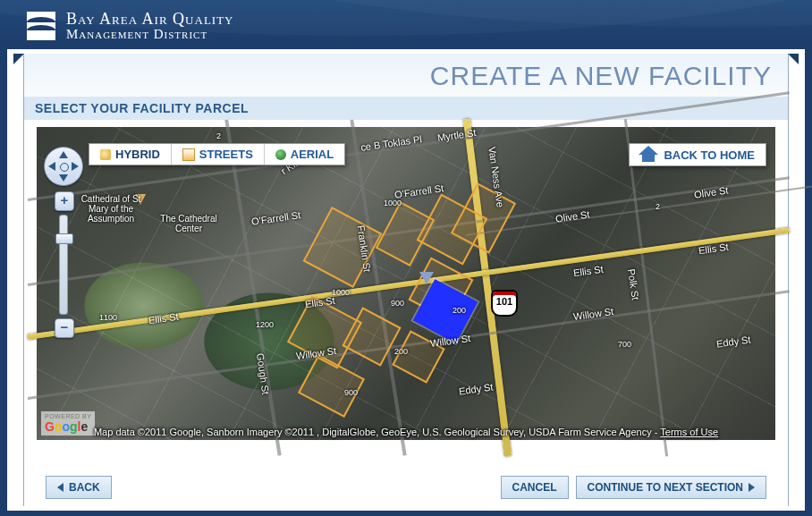  I want to click on org-logo-icon, so click(41, 26).